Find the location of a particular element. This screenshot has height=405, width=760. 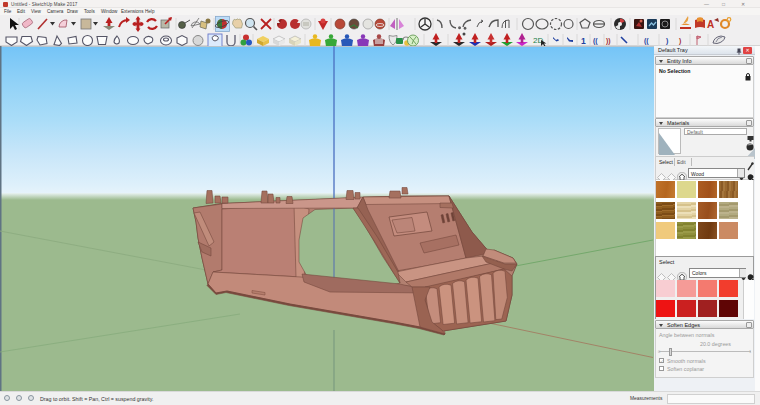

svg-text: 1 is located at coordinates (584, 41).